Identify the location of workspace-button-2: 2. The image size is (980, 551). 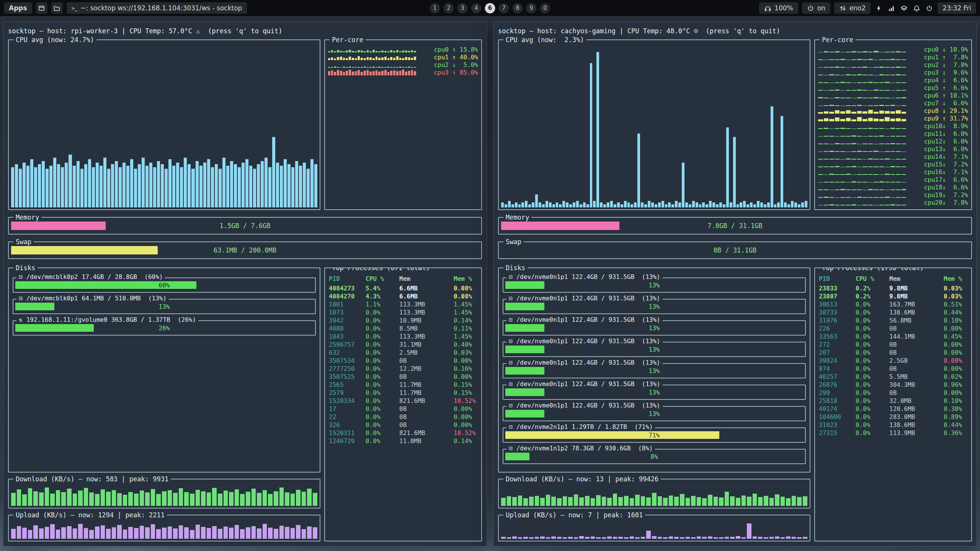
(449, 8).